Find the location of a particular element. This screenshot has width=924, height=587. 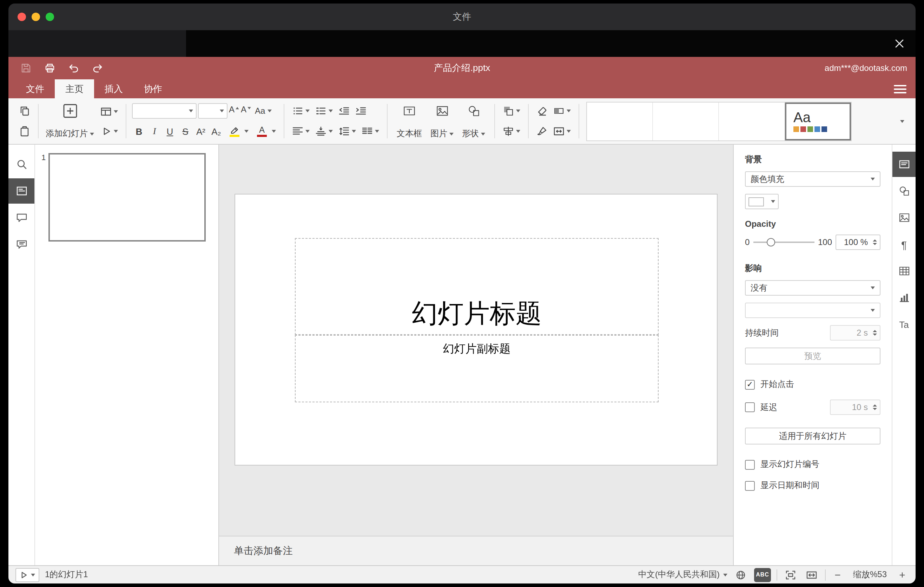

slide-title-placeholder: 幻灯片标题 is located at coordinates (477, 286).